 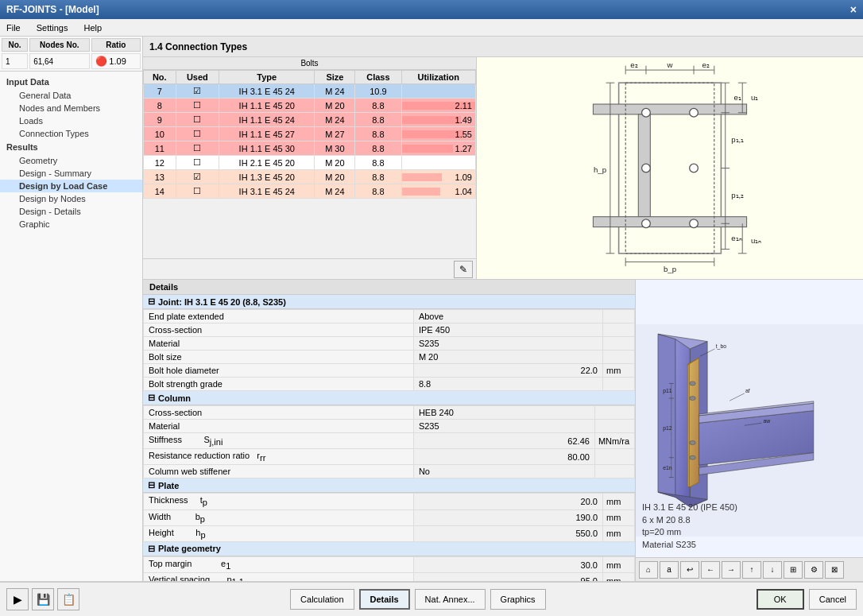 I want to click on label-line3: tp=20 mm, so click(x=690, y=533).